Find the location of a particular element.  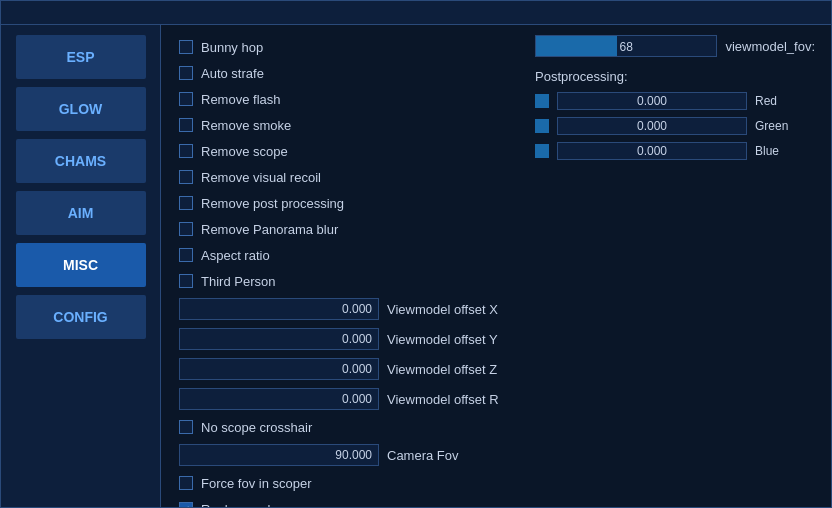

checkbox-label-bunny-hop: Bunny hop is located at coordinates (232, 48).